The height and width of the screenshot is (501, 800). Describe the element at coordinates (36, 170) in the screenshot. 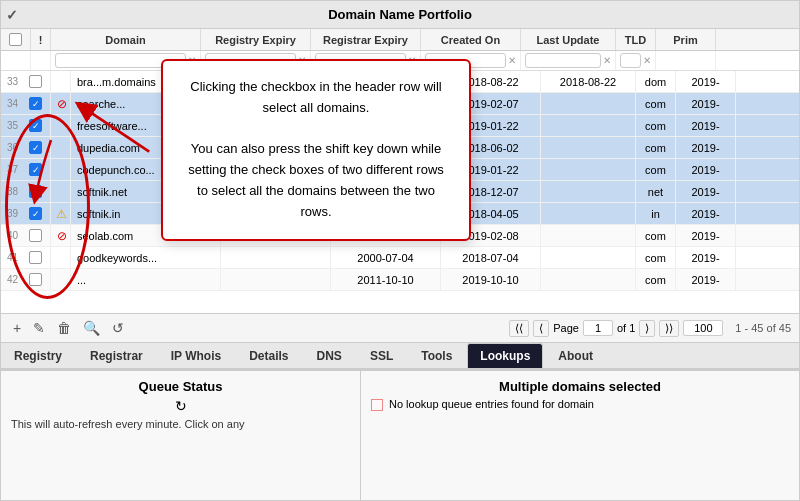

I see `row-check-4: ✓` at that location.